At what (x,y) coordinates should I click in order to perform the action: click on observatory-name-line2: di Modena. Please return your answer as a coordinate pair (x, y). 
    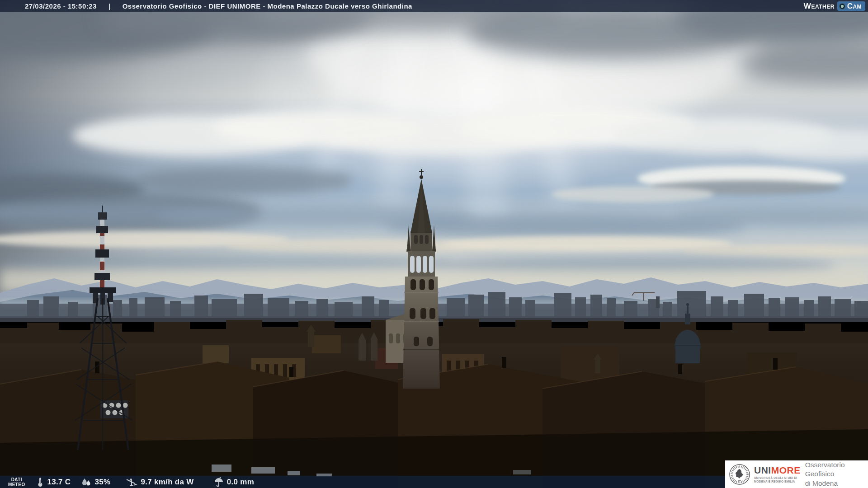
    Looking at the image, I should click on (836, 483).